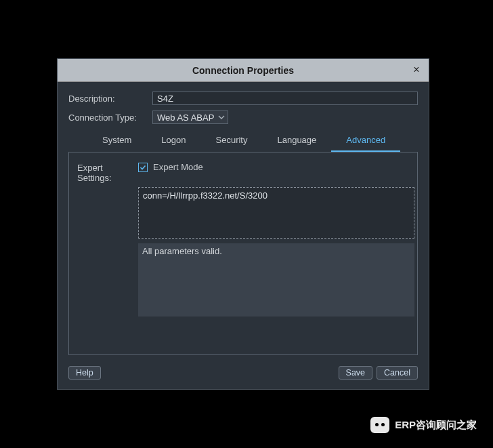 Image resolution: width=493 pixels, height=448 pixels. I want to click on close-button: ×, so click(416, 70).